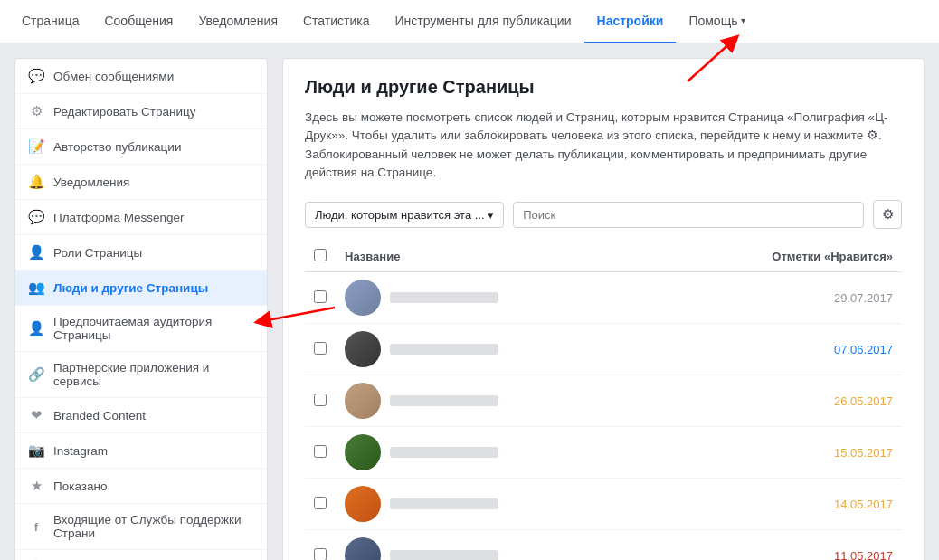 This screenshot has height=560, width=939. What do you see at coordinates (603, 402) in the screenshot?
I see `table-row: 26.05.2017` at bounding box center [603, 402].